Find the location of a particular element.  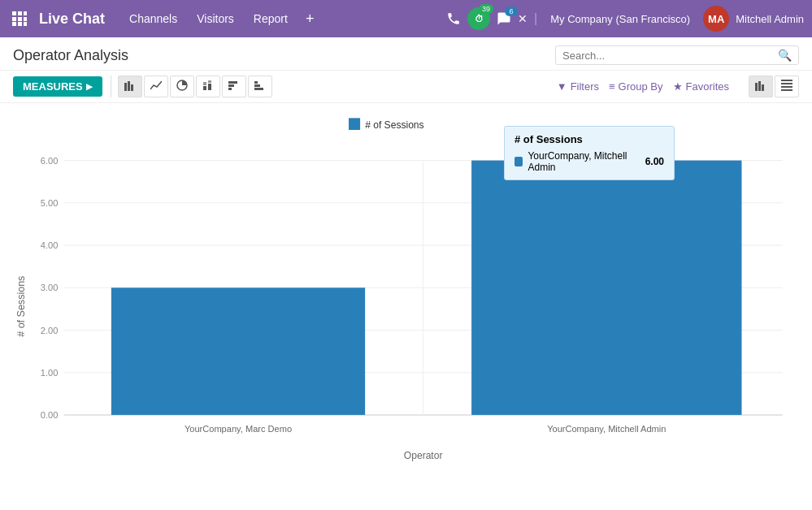

filter-icon: ▼ is located at coordinates (562, 86).